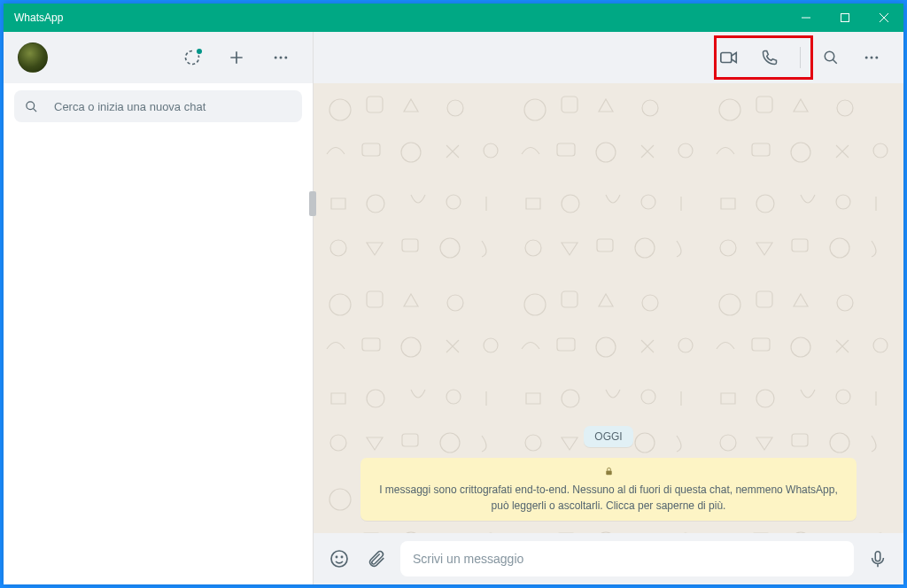 The height and width of the screenshot is (588, 907). What do you see at coordinates (173, 106) in the screenshot?
I see `search-input` at bounding box center [173, 106].